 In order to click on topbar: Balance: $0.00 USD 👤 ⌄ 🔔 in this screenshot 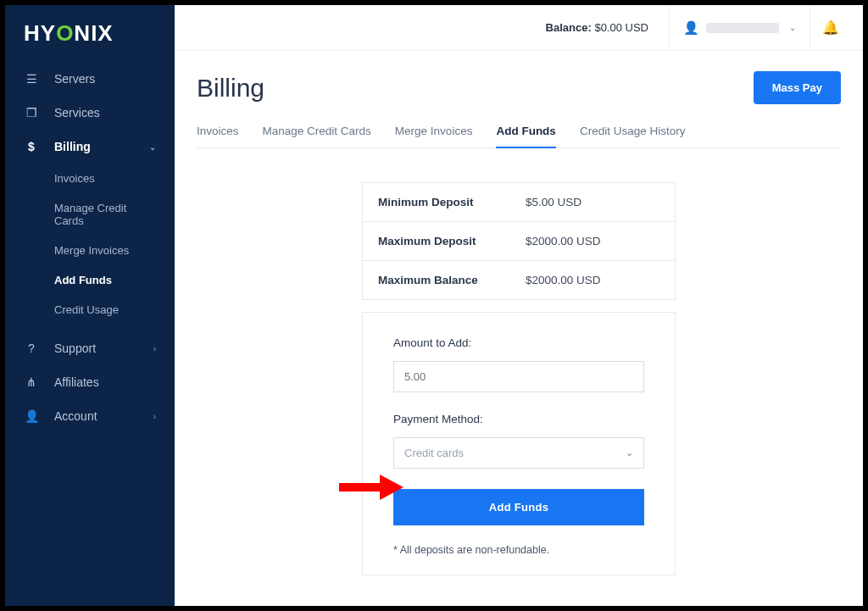, I will do `click(519, 28)`.